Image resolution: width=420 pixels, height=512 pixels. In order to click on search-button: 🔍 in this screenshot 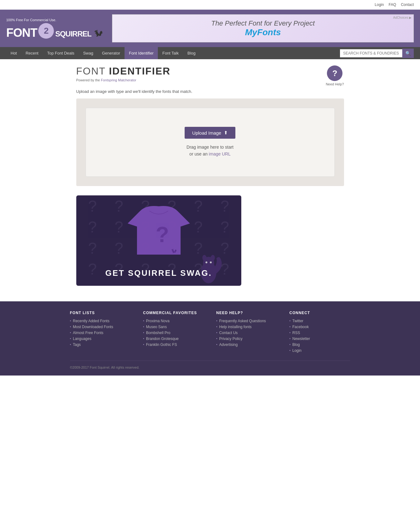, I will do `click(408, 53)`.